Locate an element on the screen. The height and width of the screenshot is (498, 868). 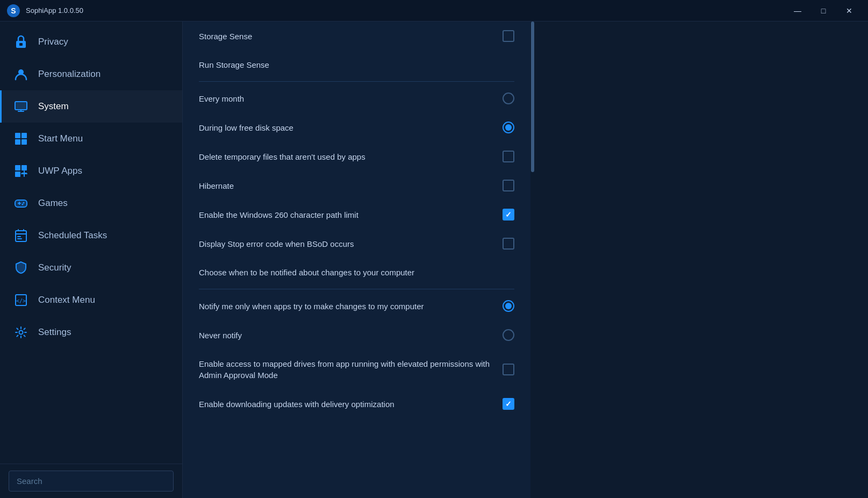
search-input is located at coordinates (91, 481).